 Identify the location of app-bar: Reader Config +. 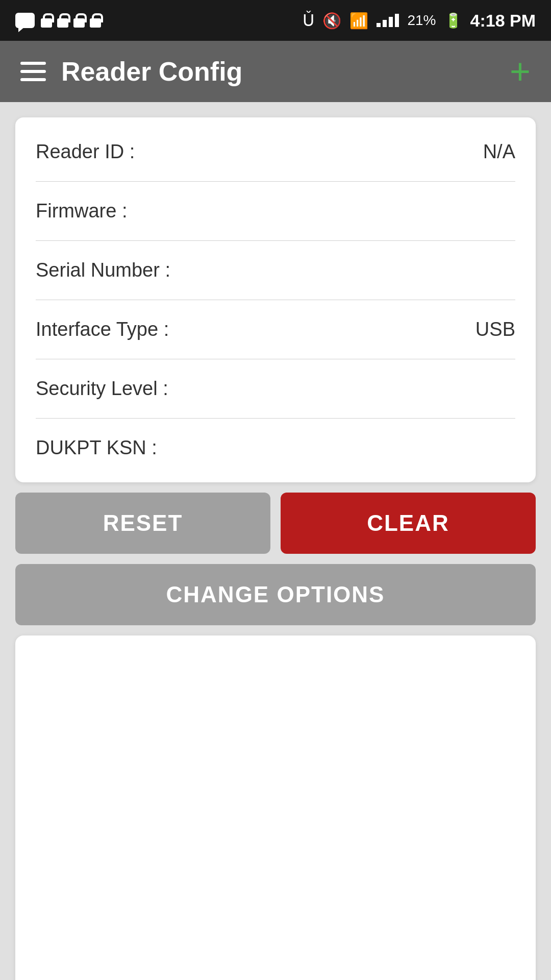
(276, 71).